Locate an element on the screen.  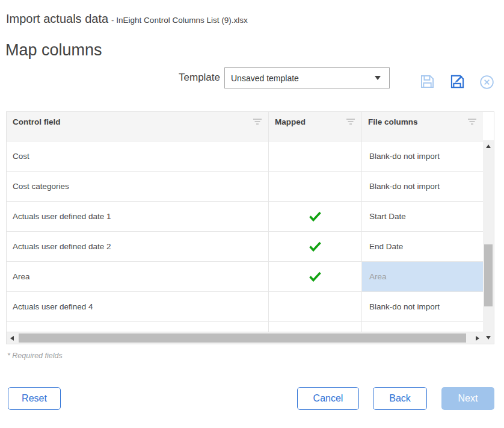
next-button: Next is located at coordinates (468, 399).